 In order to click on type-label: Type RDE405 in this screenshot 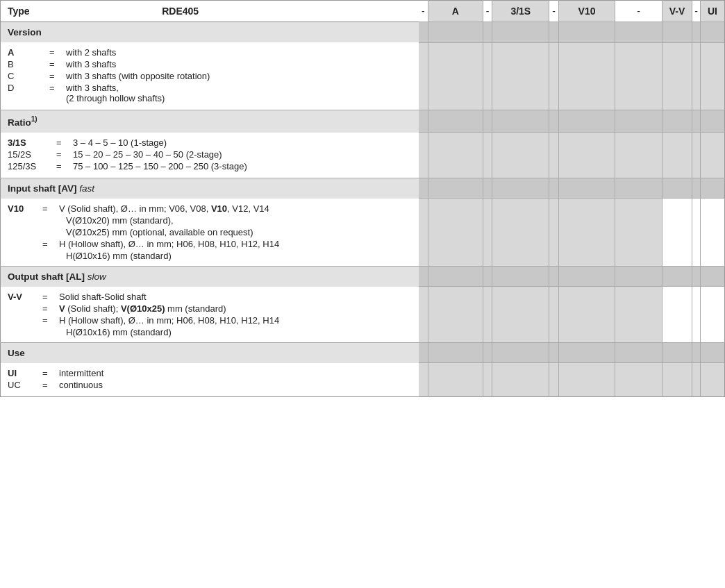, I will do `click(210, 11)`.